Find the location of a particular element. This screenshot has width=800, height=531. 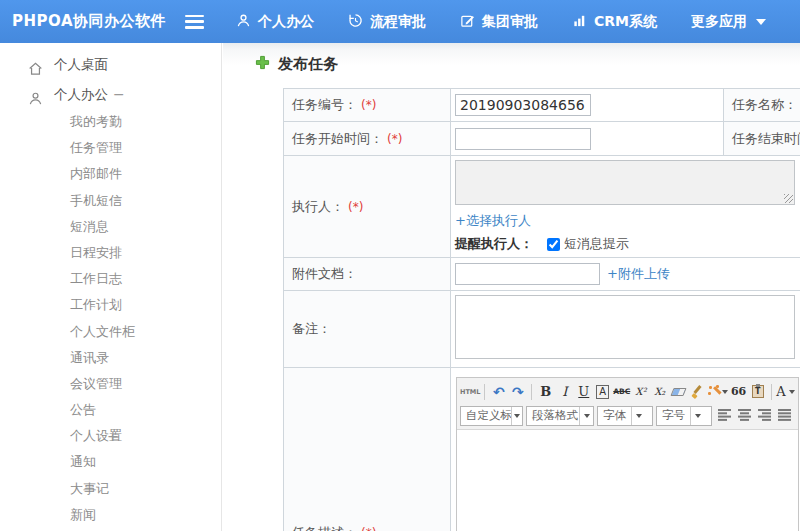

sidebar-item-work-plan: 工作计划 is located at coordinates (110, 305).